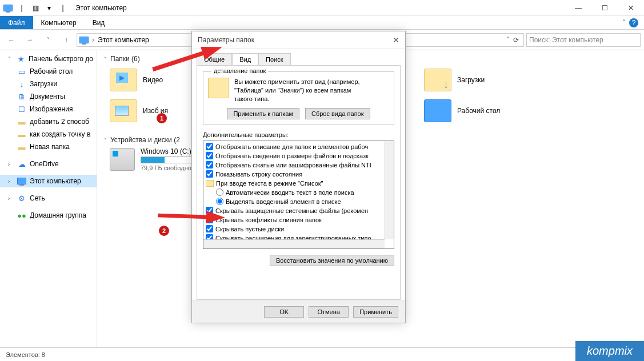  I want to click on address-dropdown-icon: ˅, so click(508, 40).